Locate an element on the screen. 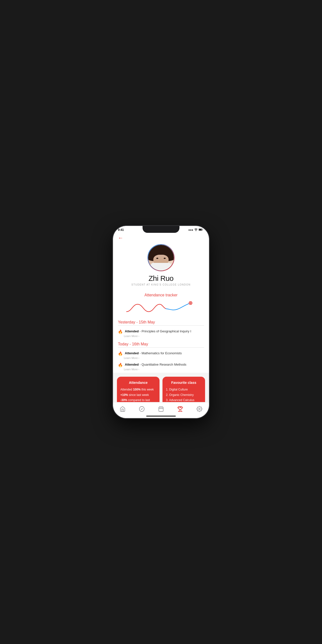  chevron-right-icon-3: › is located at coordinates (139, 370).